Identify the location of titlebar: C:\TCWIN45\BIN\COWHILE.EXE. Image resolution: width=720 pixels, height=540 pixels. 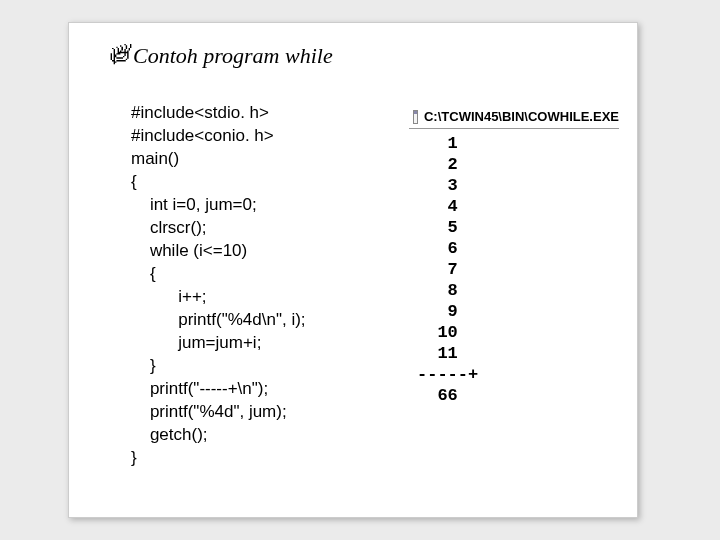
(514, 117).